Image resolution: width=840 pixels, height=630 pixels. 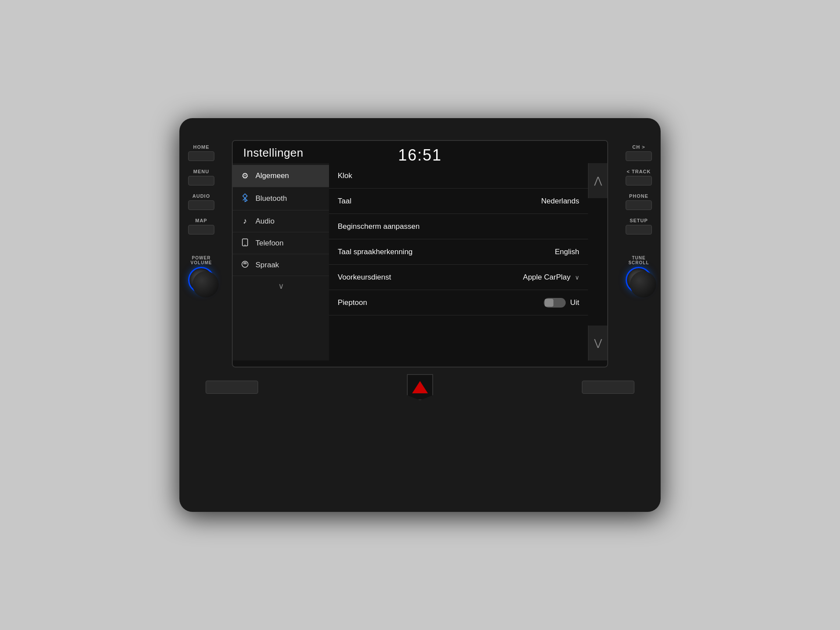 I want to click on phone-icon, so click(x=245, y=243).